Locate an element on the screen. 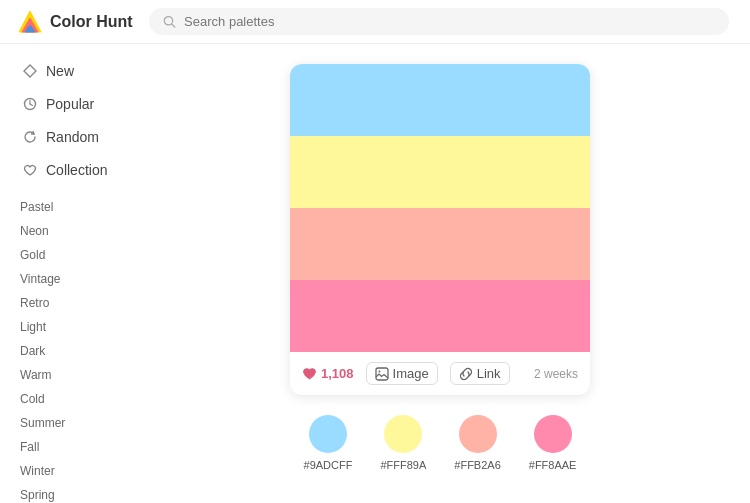  logo: Color Hunt is located at coordinates (74, 22).